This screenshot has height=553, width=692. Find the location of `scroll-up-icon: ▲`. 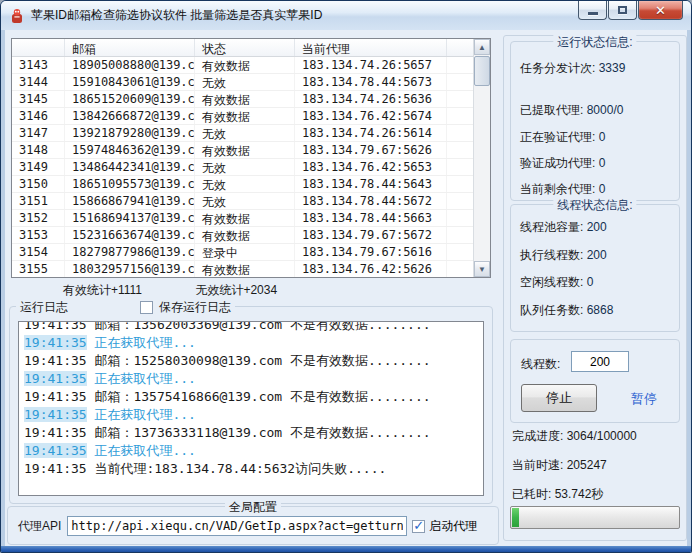

scroll-up-icon: ▲ is located at coordinates (482, 47).